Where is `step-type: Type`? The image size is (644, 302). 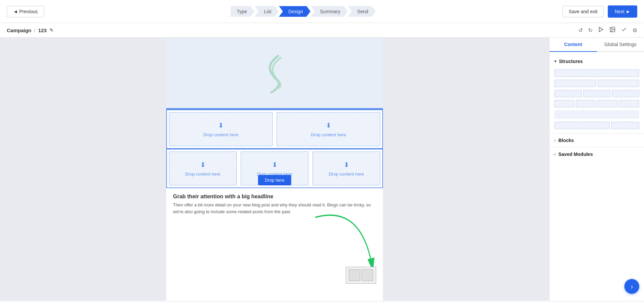 step-type: Type is located at coordinates (242, 12).